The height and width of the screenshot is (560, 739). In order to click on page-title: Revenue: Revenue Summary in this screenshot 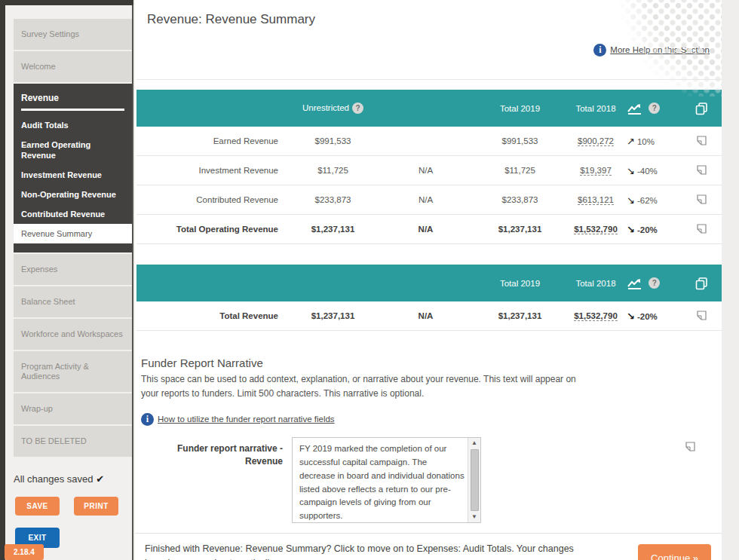, I will do `click(434, 20)`.